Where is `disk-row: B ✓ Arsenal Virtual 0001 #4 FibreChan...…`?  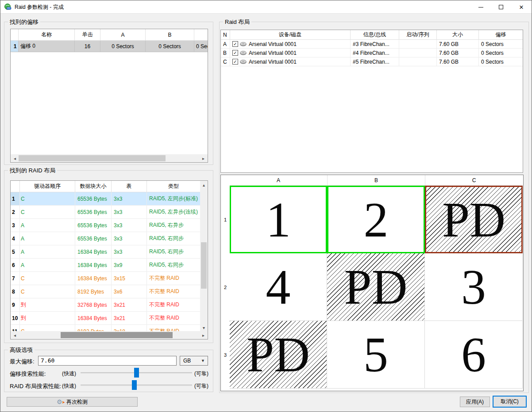 disk-row: B ✓ Arsenal Virtual 0001 #4 FibreChan...… is located at coordinates (372, 53).